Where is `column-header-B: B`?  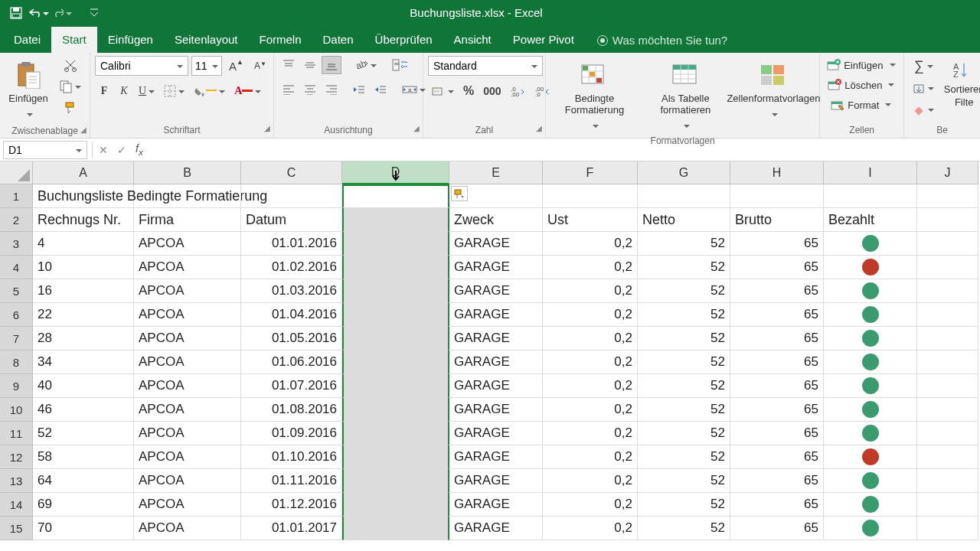 column-header-B: B is located at coordinates (188, 173).